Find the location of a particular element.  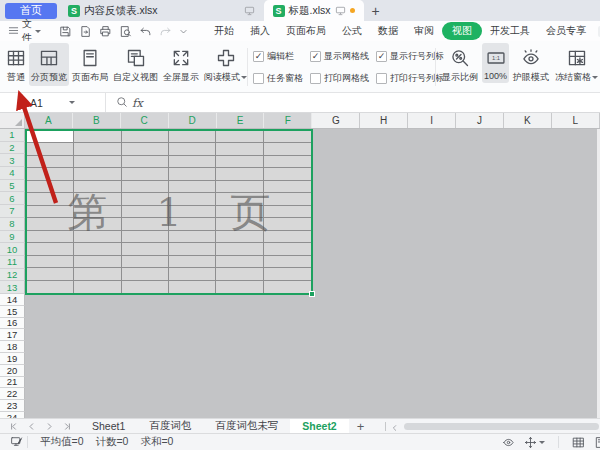

print-preview-icon is located at coordinates (126, 32).